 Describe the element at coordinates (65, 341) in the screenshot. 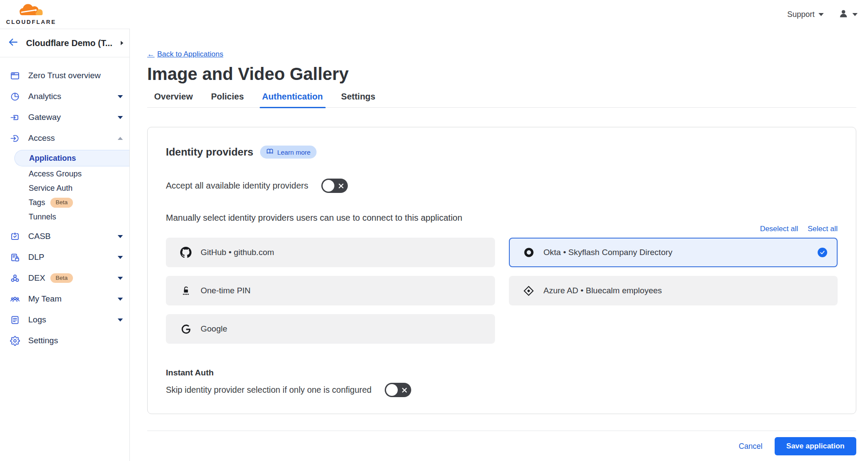

I see `sidebar-item-settings: Settings` at that location.